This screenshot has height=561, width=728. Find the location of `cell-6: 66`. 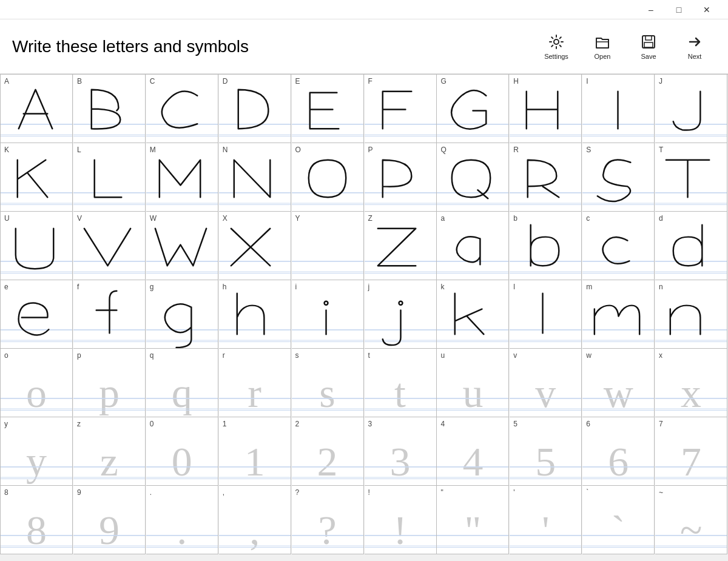

cell-6: 66 is located at coordinates (619, 451).